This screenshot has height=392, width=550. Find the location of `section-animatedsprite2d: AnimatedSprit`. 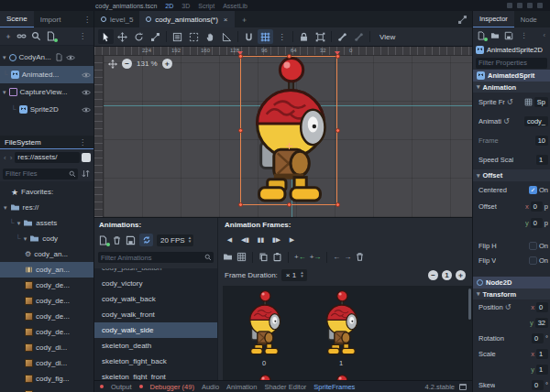

section-animatedsprite2d: AnimatedSprit is located at coordinates (512, 75).